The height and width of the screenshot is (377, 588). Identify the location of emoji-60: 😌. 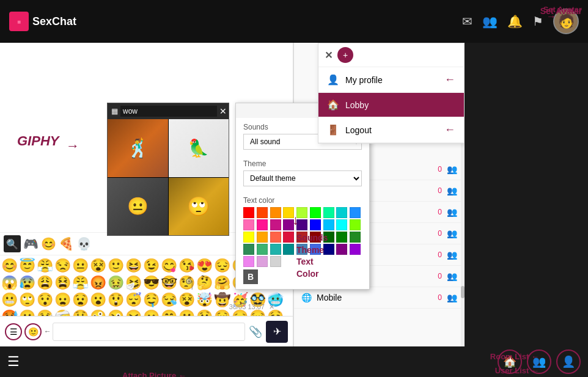
(222, 313).